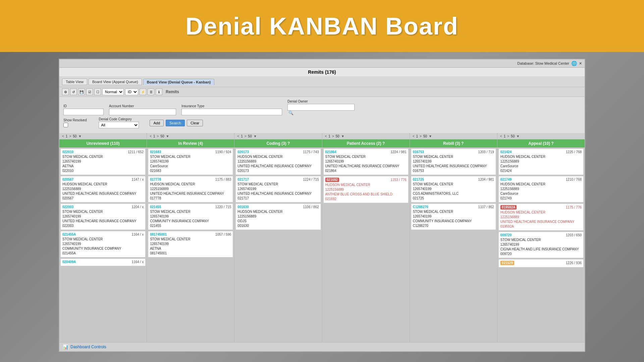 This screenshot has height=362, width=644. What do you see at coordinates (68, 207) in the screenshot?
I see `card-id: 022003` at bounding box center [68, 207].